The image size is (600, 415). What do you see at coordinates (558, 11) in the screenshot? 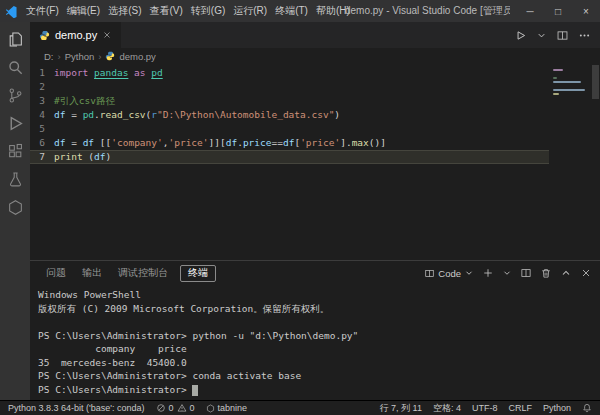
I see `maximize-button: □` at bounding box center [558, 11].